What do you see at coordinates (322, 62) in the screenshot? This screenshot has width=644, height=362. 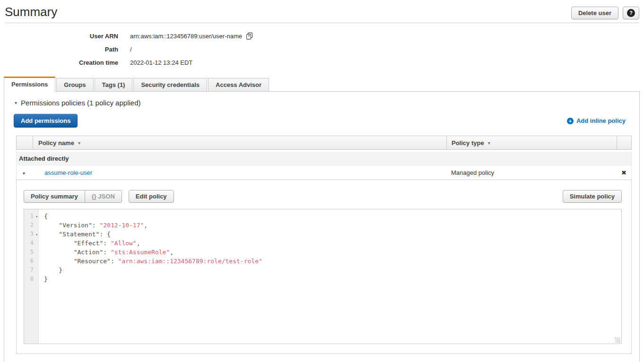 I see `detail-row-creation-time: Creation time 2022-01-12 13:24 EDT` at bounding box center [322, 62].